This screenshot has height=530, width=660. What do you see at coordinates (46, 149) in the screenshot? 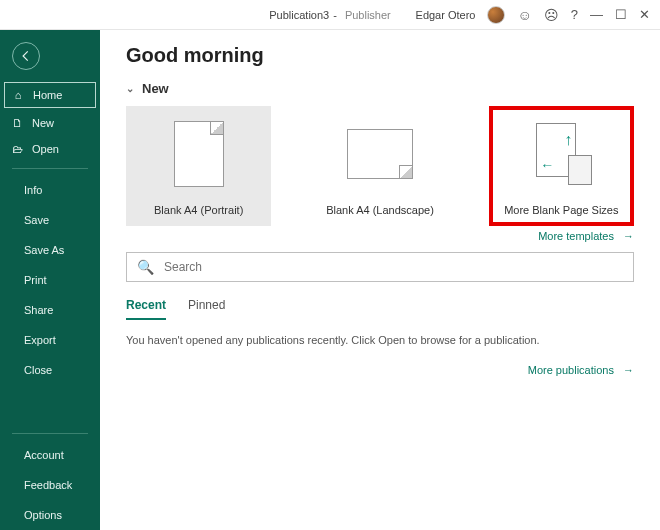
I see `nav-open-label: Open` at bounding box center [46, 149].